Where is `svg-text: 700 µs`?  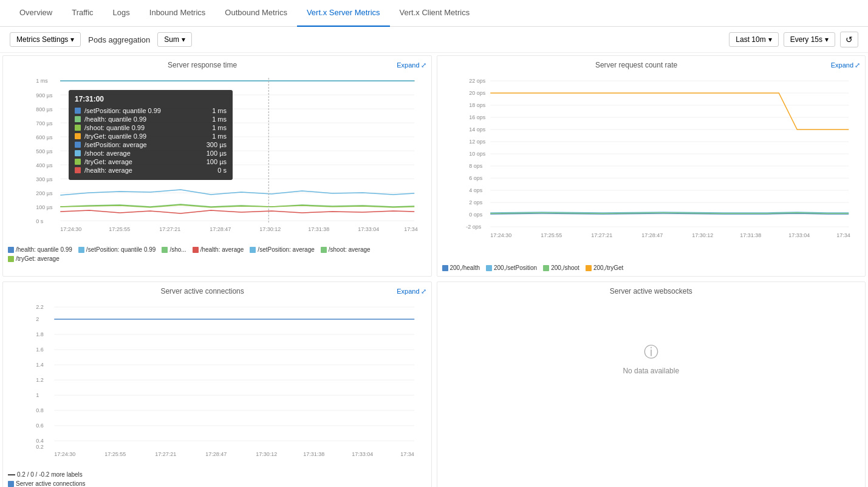
svg-text: 700 µs is located at coordinates (44, 123).